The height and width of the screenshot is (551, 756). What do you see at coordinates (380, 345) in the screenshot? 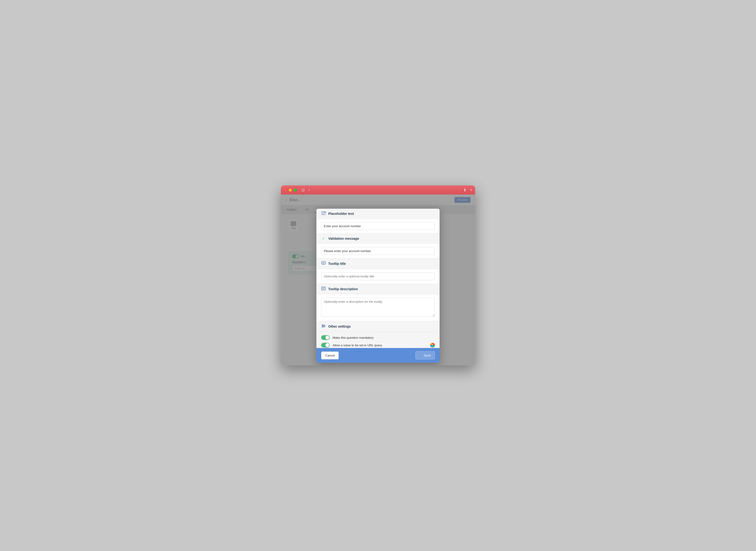
I see `url-query-label: Allow a value to be set in URL query` at bounding box center [380, 345].